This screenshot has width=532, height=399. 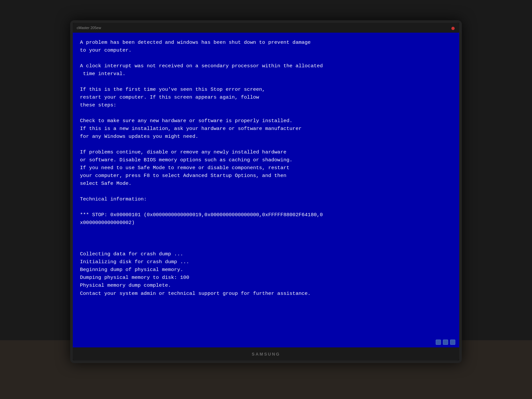 What do you see at coordinates (139, 136) in the screenshot?
I see `bsod-line13: for any Windows updates you might need.` at bounding box center [139, 136].